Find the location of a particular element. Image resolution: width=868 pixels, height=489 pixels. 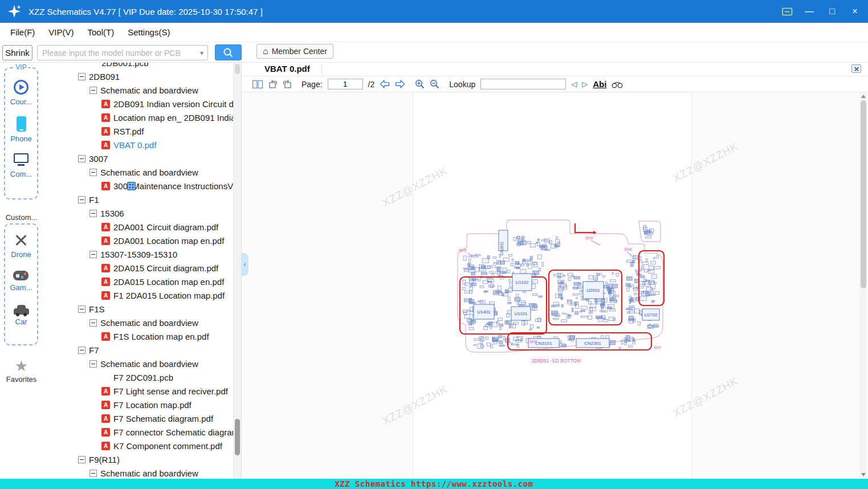

menu-item: Tool(T) is located at coordinates (101, 32).